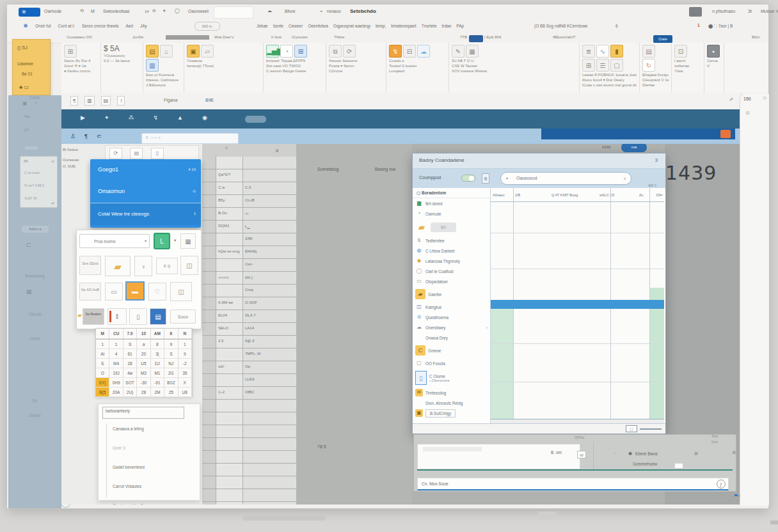  I want to click on sheet-cell: 2/86, so click(270, 239).